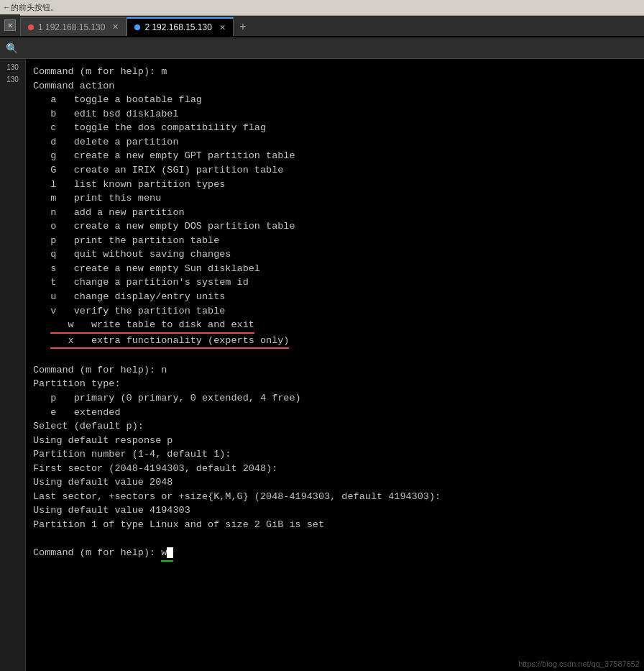 The width and height of the screenshot is (644, 671). Describe the element at coordinates (31, 27) in the screenshot. I see `tab1-dot` at that location.